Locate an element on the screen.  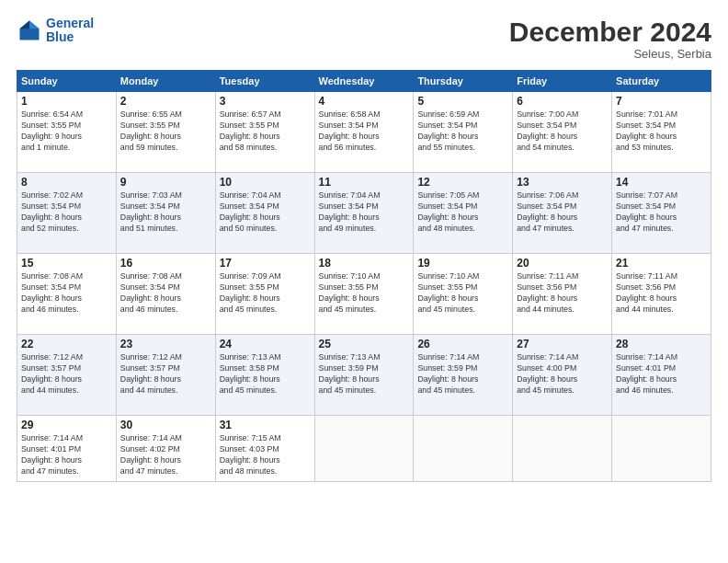
table-cell: 10Sunrise: 7:04 AMSunset: 3:54 PMDayligh… is located at coordinates (265, 213).